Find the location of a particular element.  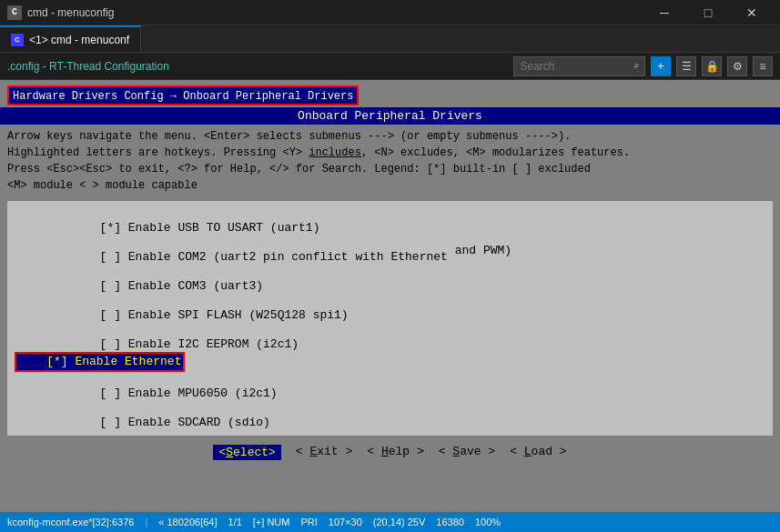

menu-item-i2c-eeprom: [ ] Enable I2C EEPROM (i2c1) is located at coordinates (390, 337).